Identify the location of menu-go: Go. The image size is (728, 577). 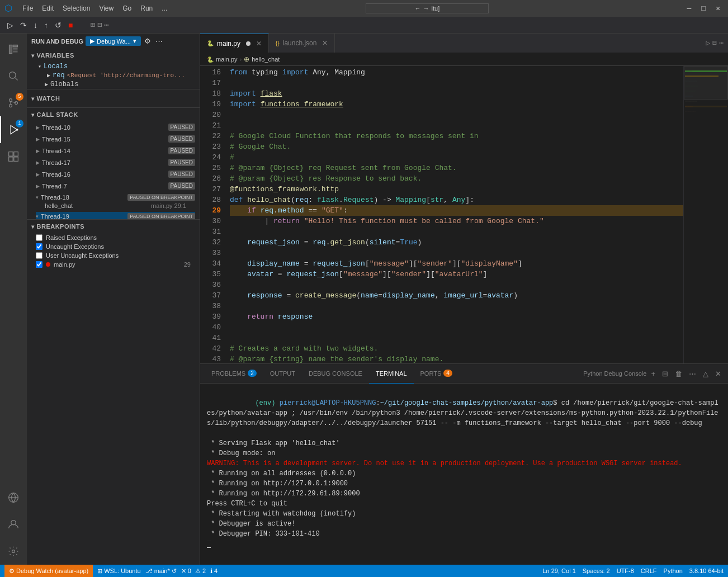
(127, 8).